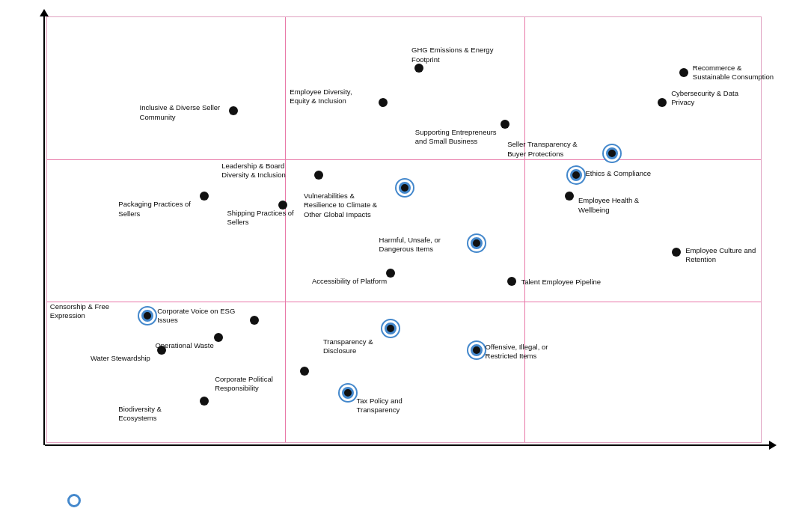 This screenshot has height=532, width=808. What do you see at coordinates (132, 358) in the screenshot?
I see `label-water-stewardship: Water Stewardship` at bounding box center [132, 358].